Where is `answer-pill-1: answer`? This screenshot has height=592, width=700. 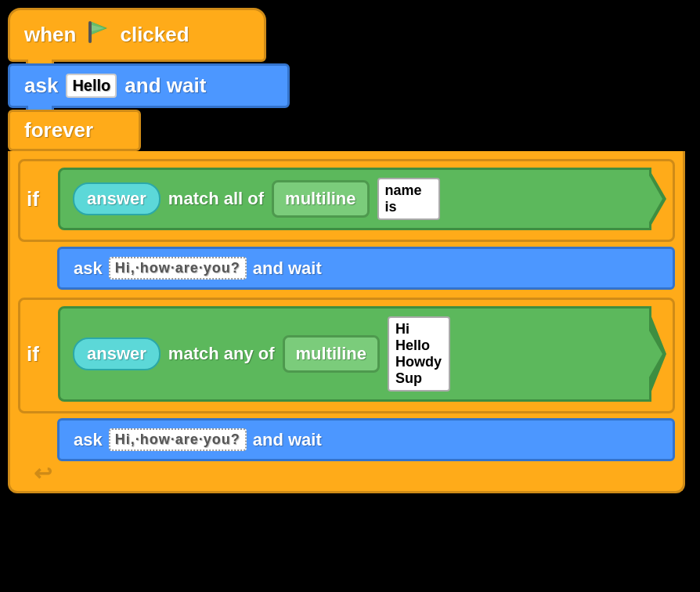 answer-pill-1: answer is located at coordinates (117, 199).